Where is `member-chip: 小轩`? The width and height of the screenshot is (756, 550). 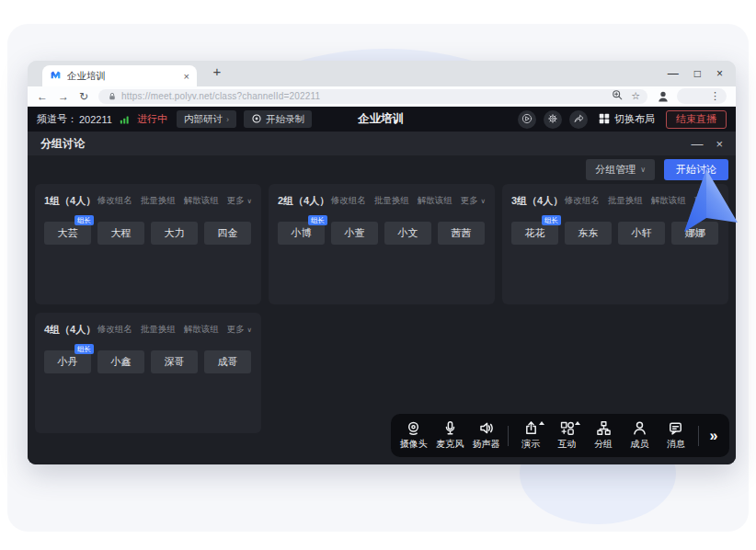
member-chip: 小轩 is located at coordinates (642, 234).